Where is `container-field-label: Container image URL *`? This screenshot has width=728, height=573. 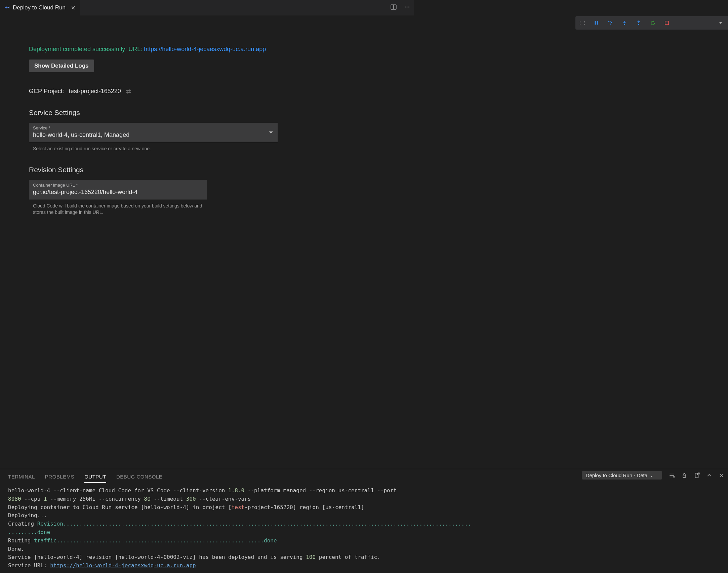
container-field-label: Container image URL * is located at coordinates (118, 185).